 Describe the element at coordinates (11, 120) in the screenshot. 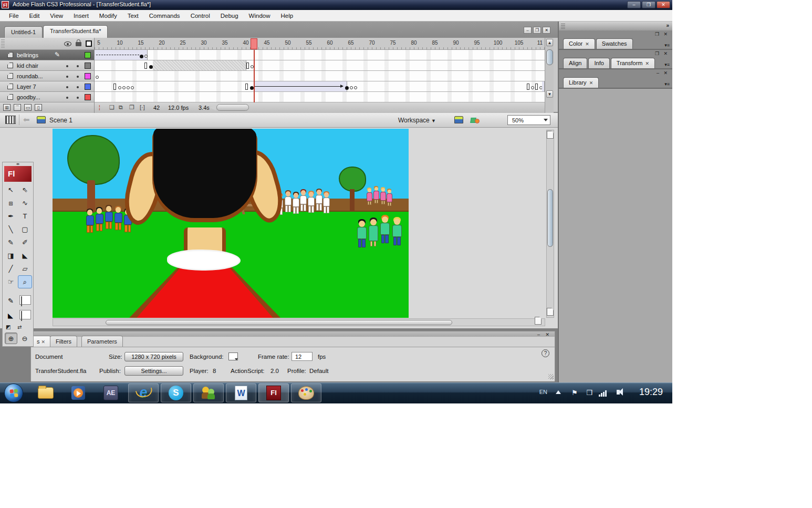

I see `timeline-toggle-icon` at that location.